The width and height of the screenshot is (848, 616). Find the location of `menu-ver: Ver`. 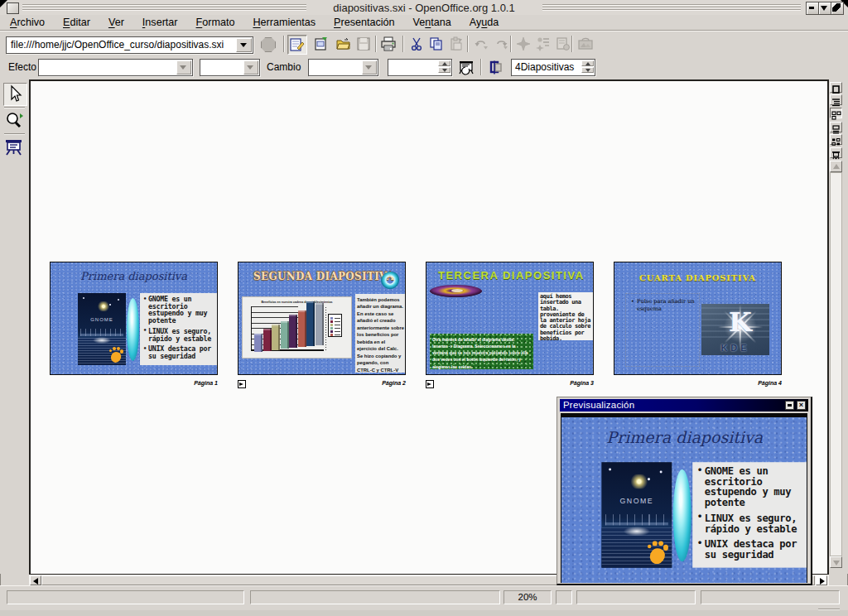

menu-ver: Ver is located at coordinates (116, 22).